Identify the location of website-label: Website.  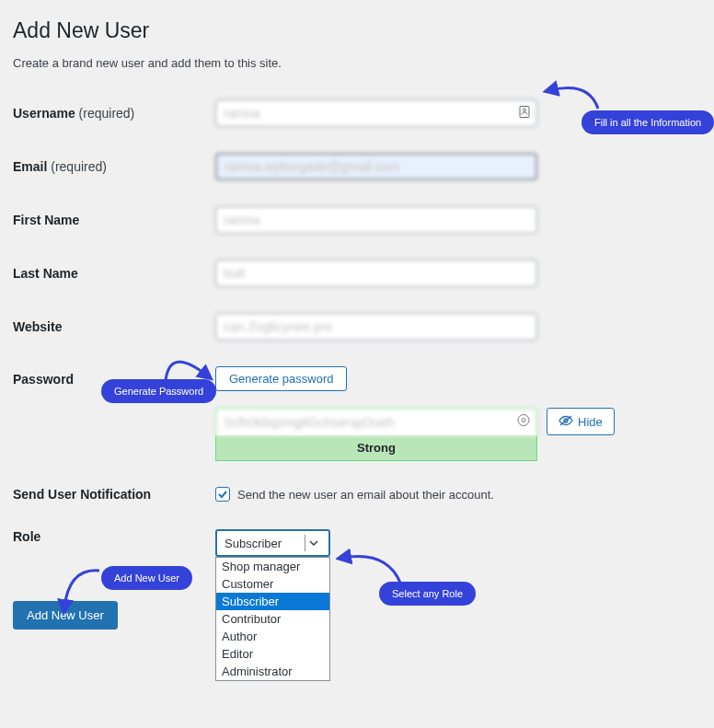
(114, 327).